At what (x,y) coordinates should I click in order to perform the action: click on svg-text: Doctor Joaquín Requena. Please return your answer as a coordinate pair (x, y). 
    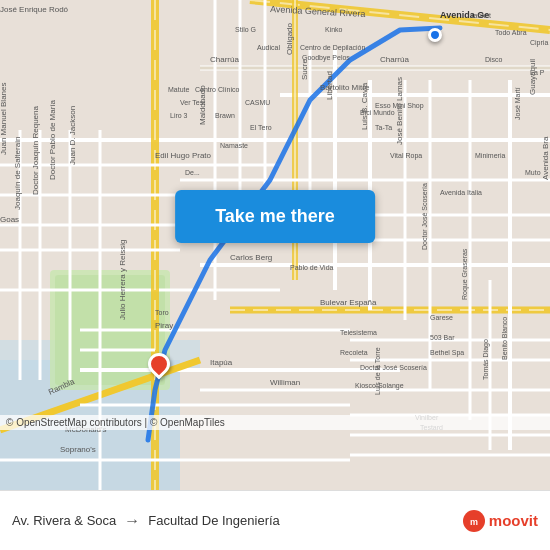
    Looking at the image, I should click on (36, 151).